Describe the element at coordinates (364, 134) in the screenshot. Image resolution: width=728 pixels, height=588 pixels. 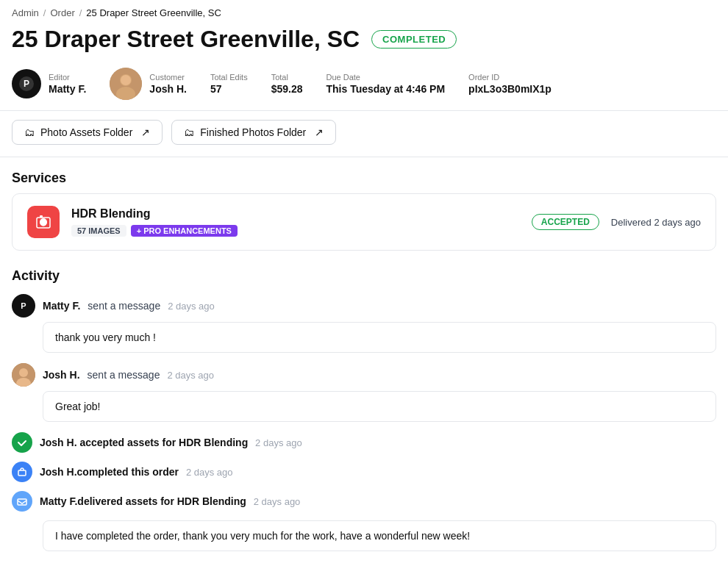
I see `folder-row: 🗂 Photo Assets Folder ↗ 🗂 Finished Photo…` at that location.